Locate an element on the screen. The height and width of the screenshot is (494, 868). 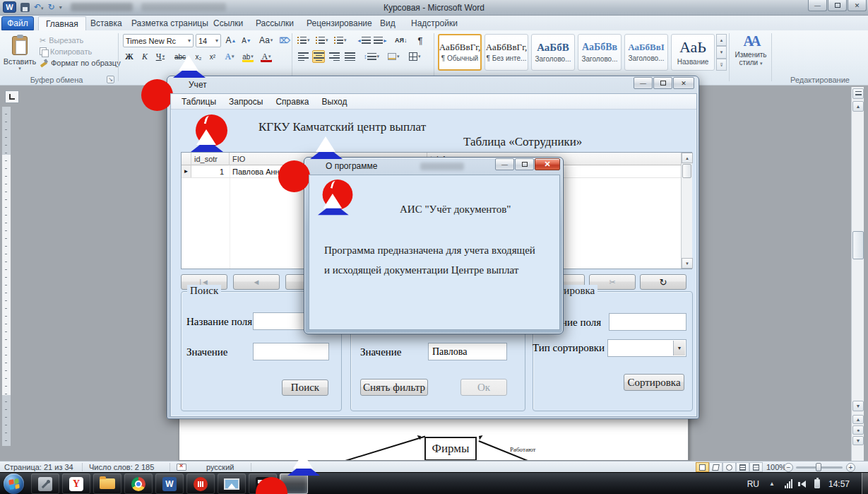
minimize-button: — is located at coordinates (818, 6).